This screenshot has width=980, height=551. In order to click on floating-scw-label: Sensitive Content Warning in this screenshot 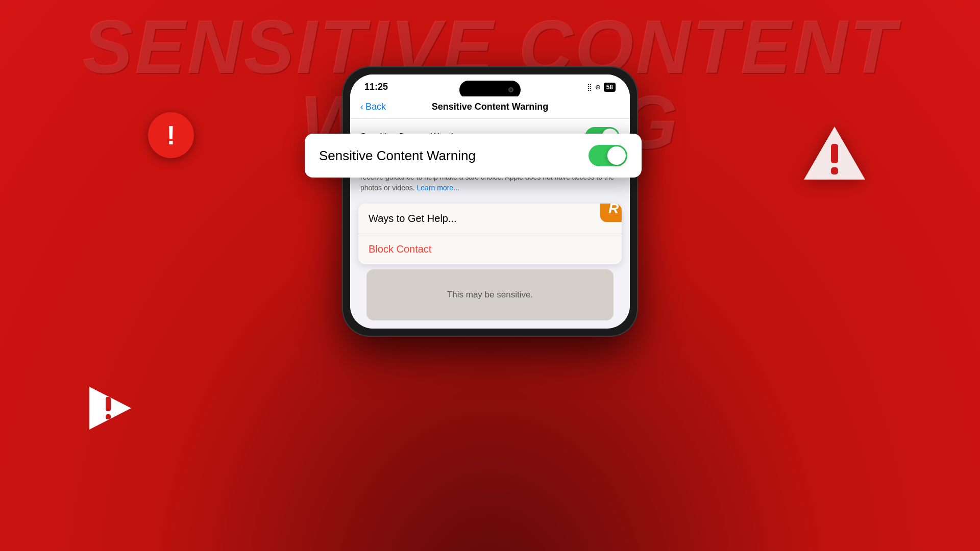, I will do `click(397, 156)`.